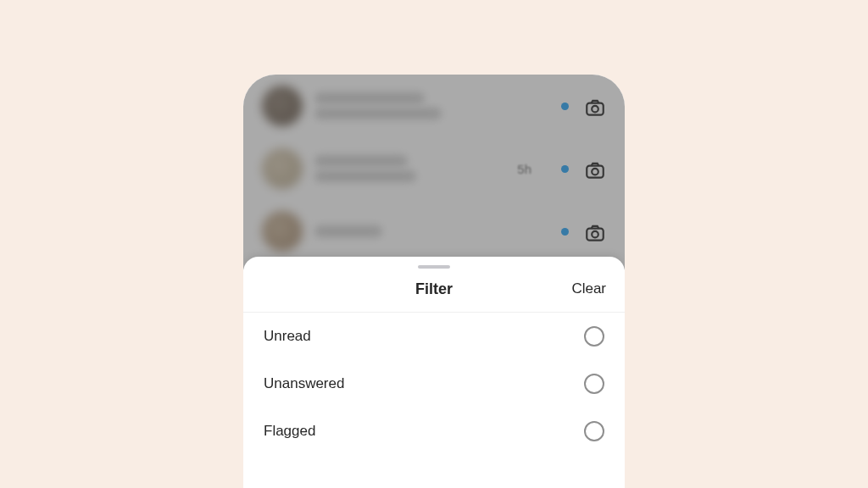  I want to click on filter-option-flagged: Flagged, so click(434, 431).